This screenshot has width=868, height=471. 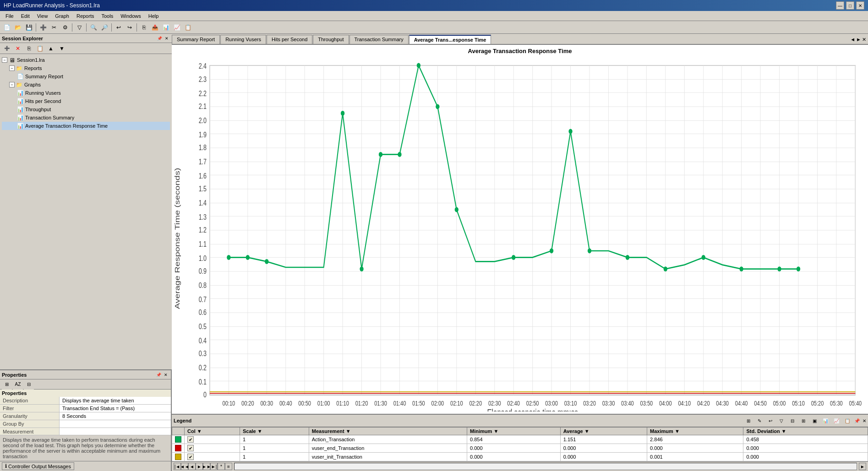 What do you see at coordinates (185, 466) in the screenshot?
I see `nav-prev-page: ◄◄` at bounding box center [185, 466].